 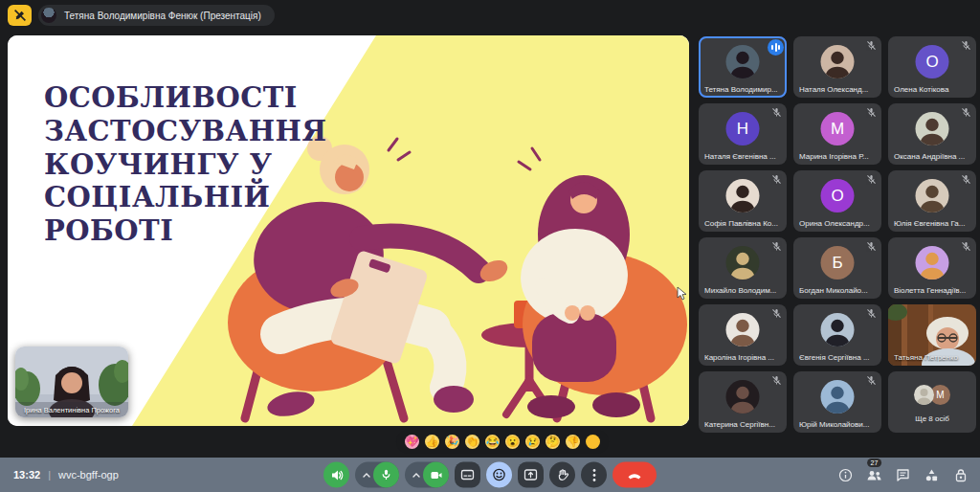 I want to click on mic-button, so click(x=387, y=475).